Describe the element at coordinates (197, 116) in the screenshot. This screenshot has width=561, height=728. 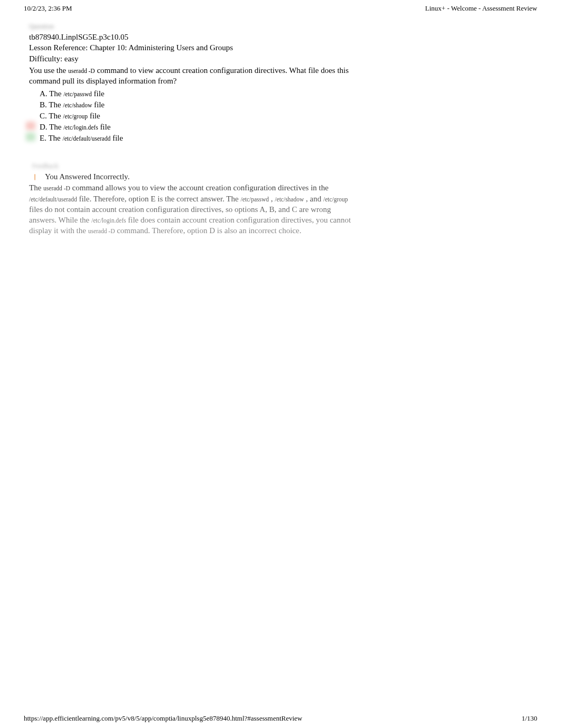
I see `options-list: A. The /etc/passwd file B. The /etc/shad…` at that location.